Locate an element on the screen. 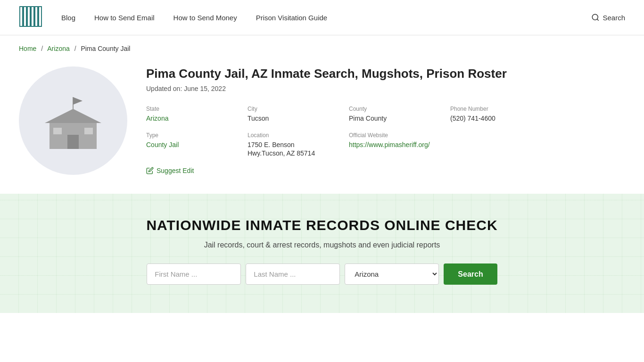 This screenshot has height=362, width=644. search-subtitle: Jail records, court & arrest records, mu… is located at coordinates (322, 245).